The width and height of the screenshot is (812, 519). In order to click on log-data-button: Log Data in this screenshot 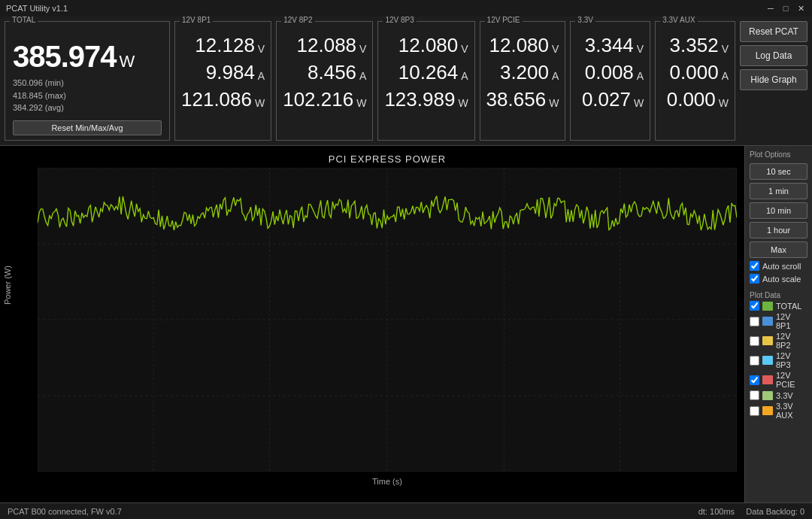, I will do `click(774, 56)`.